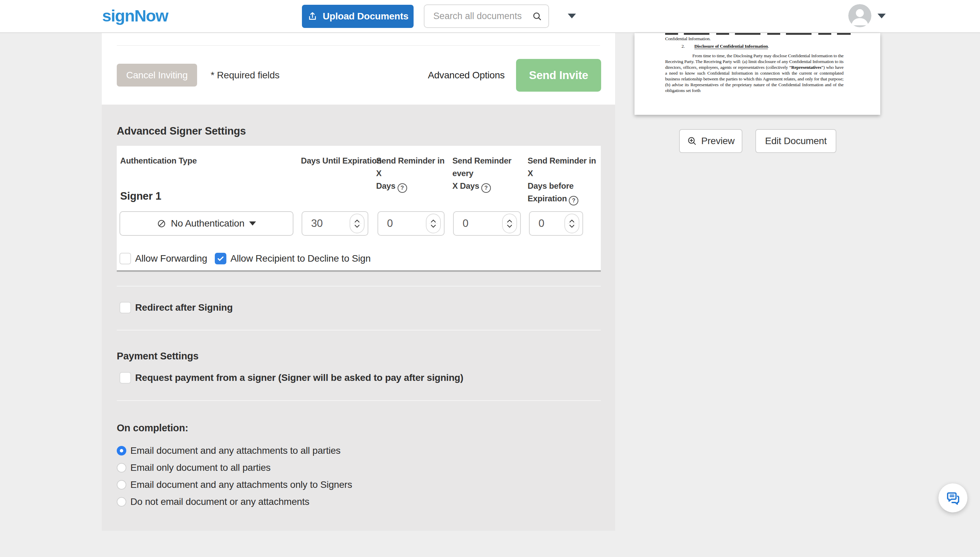 The height and width of the screenshot is (557, 980). I want to click on days-until-expiration-value: 30, so click(317, 223).